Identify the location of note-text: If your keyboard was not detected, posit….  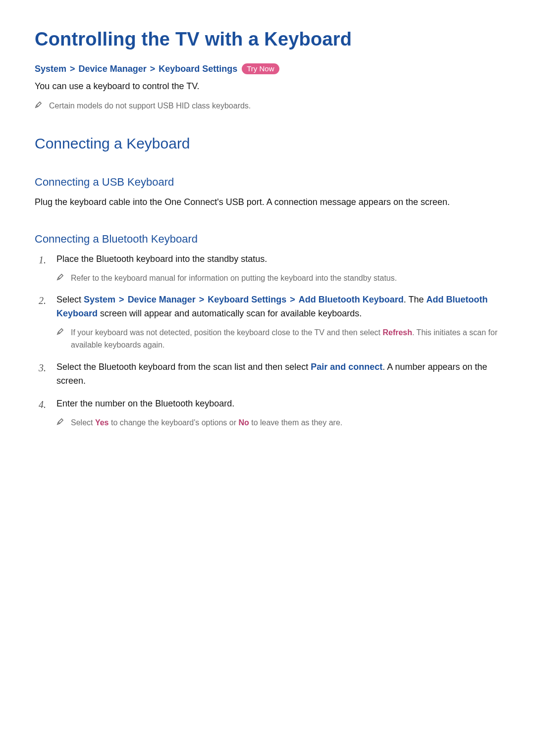
(285, 339).